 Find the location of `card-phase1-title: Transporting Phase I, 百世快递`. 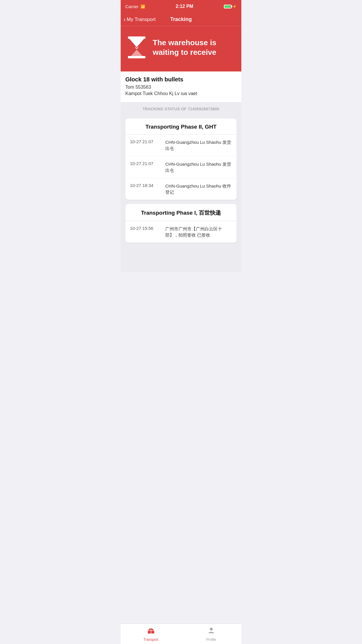

card-phase1-title: Transporting Phase I, 百世快递 is located at coordinates (181, 212).